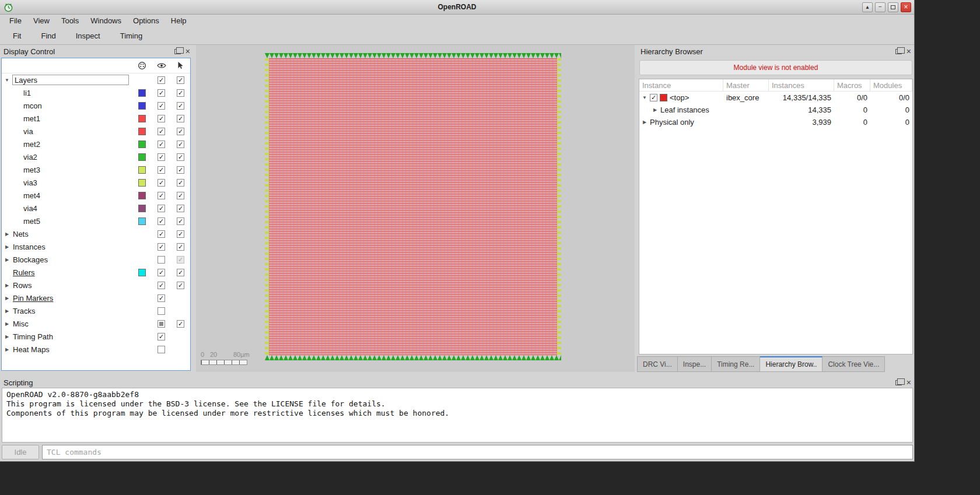 Image resolution: width=980 pixels, height=495 pixels. I want to click on tree-label-misc: Misc, so click(72, 324).